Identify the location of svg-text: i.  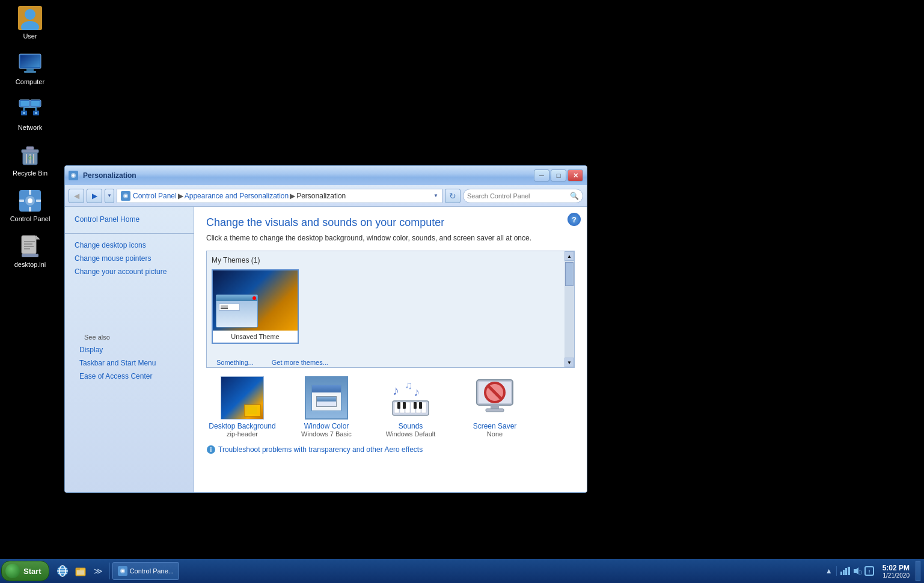
(212, 450).